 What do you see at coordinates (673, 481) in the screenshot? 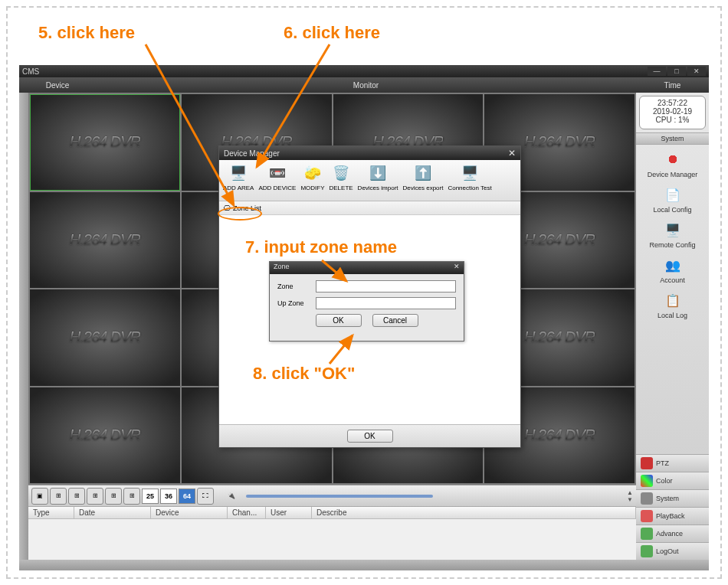
I see `tab-color: Color` at bounding box center [673, 481].